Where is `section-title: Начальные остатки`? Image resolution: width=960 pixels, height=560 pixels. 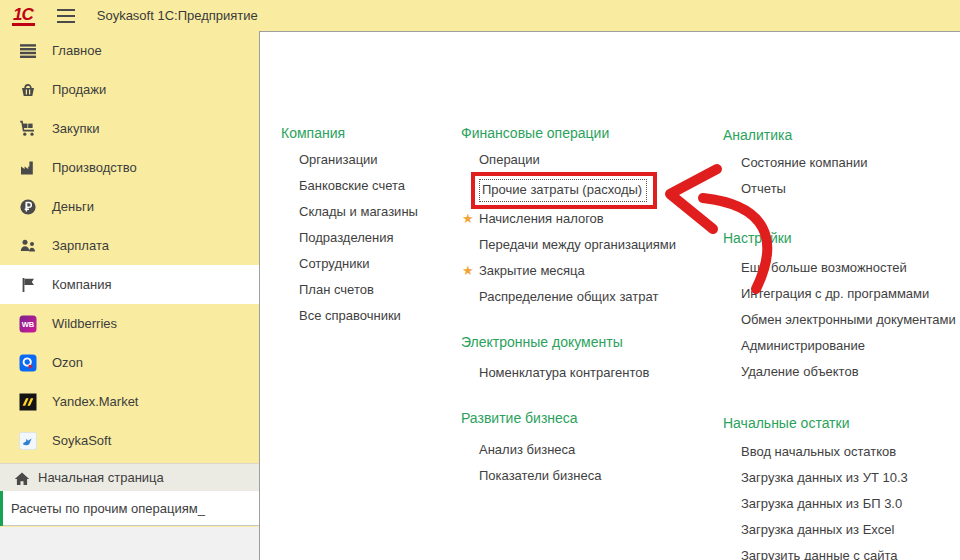 section-title: Начальные остатки is located at coordinates (816, 423).